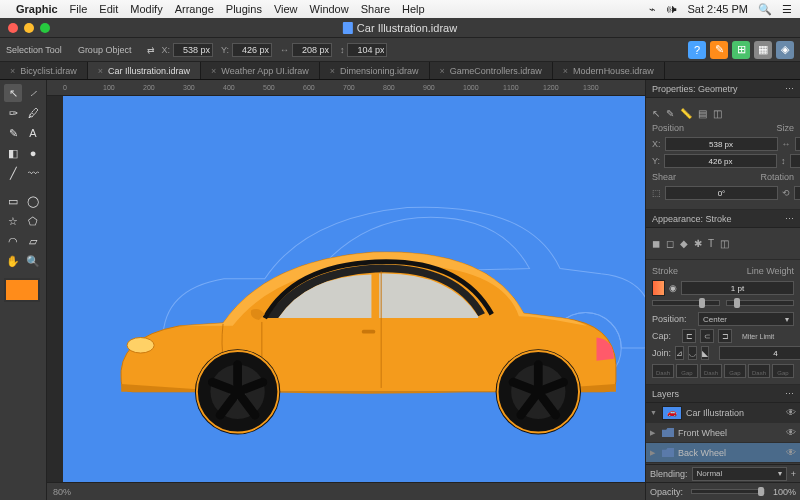 The width and height of the screenshot is (800, 500). I want to click on geom-ruler-icon: 📏, so click(686, 114).